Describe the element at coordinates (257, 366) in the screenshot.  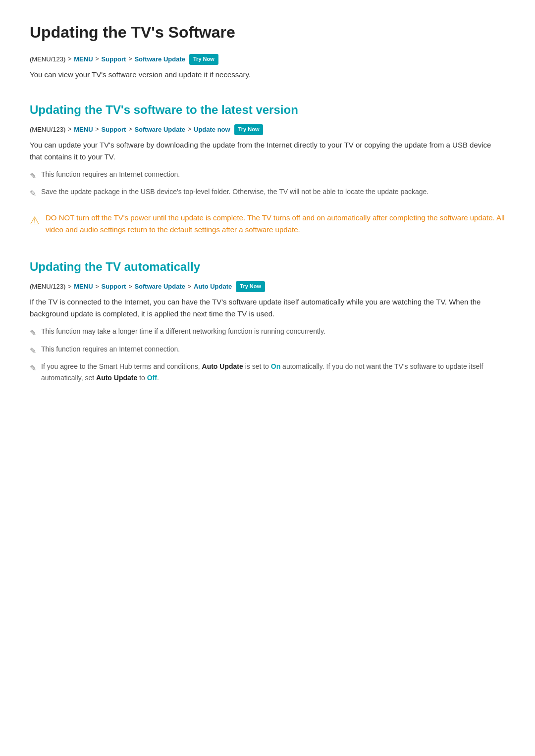
I see `auto-update-note-middle: is set to` at that location.